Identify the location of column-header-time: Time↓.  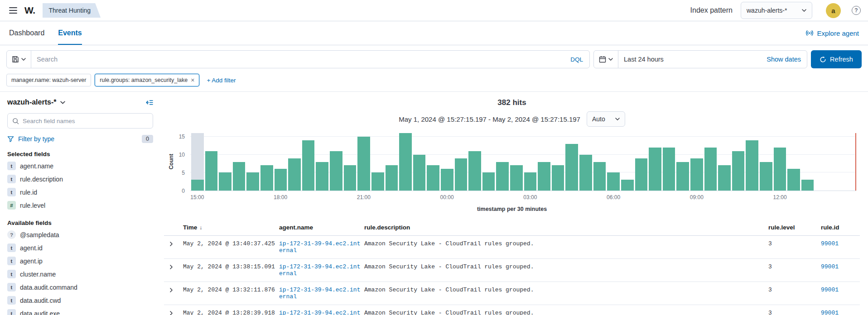
(231, 227).